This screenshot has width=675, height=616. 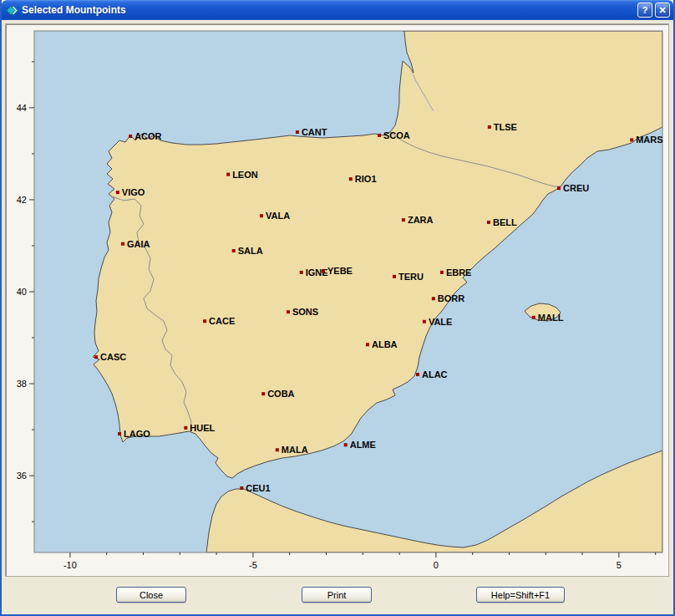 What do you see at coordinates (234, 251) in the screenshot?
I see `station-marker-sala` at bounding box center [234, 251].